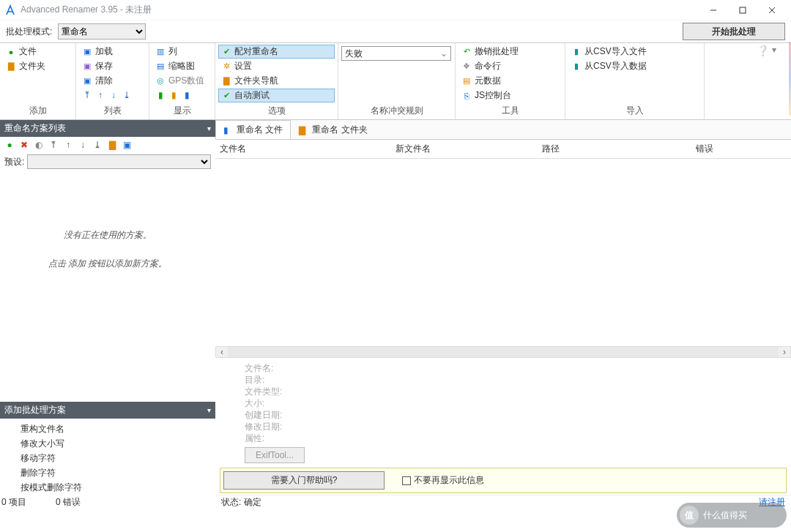 The image size is (791, 532). What do you see at coordinates (634, 51) in the screenshot?
I see `import-csv-file-button: ▮从CSV导入文件` at bounding box center [634, 51].